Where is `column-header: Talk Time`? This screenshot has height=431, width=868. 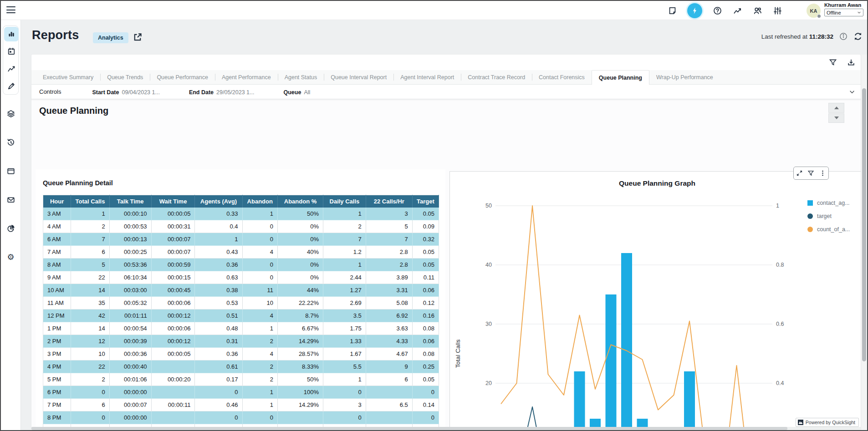 column-header: Talk Time is located at coordinates (130, 201).